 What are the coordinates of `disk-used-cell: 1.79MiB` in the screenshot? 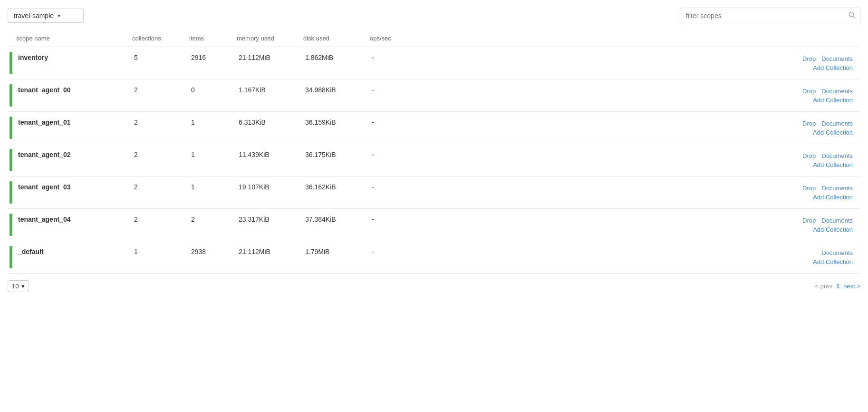 It's located at (333, 257).